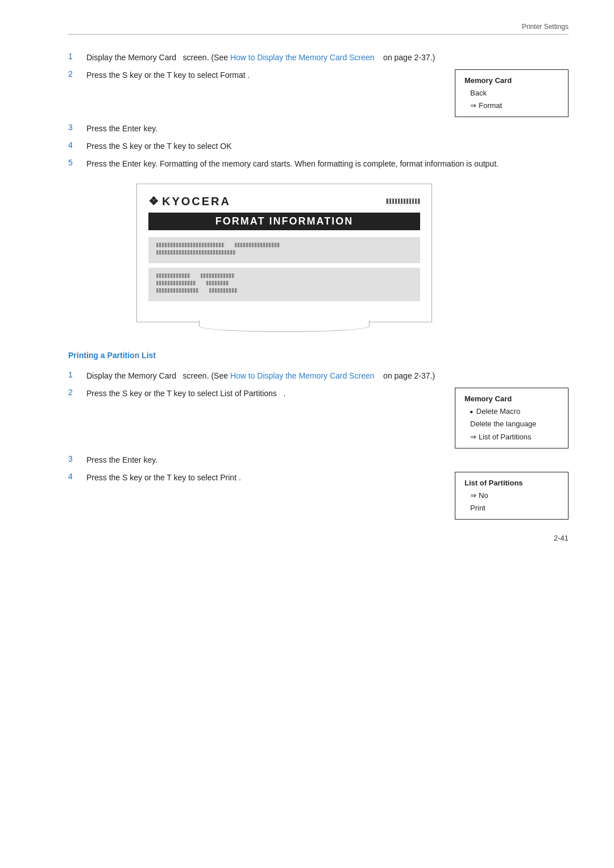 Image resolution: width=614 pixels, height=868 pixels. What do you see at coordinates (258, 245) in the screenshot?
I see `format-cell-1b` at bounding box center [258, 245].